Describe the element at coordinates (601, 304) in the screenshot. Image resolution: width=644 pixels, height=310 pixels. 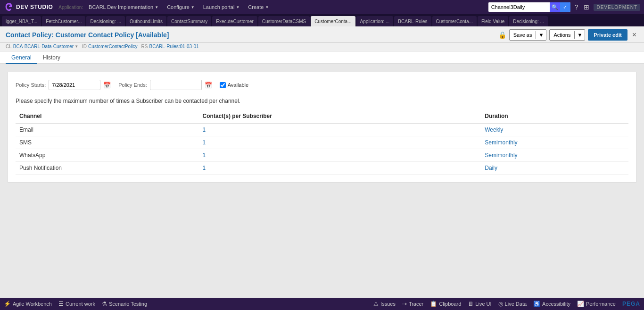
I see `performance-label: Performance` at that location.